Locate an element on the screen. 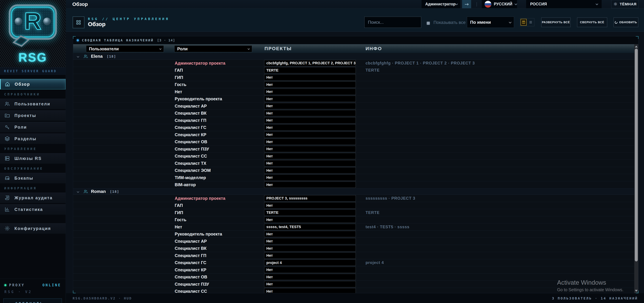 The width and height of the screenshot is (644, 303). role-assignment-row: Специалист КРНет is located at coordinates (354, 270).